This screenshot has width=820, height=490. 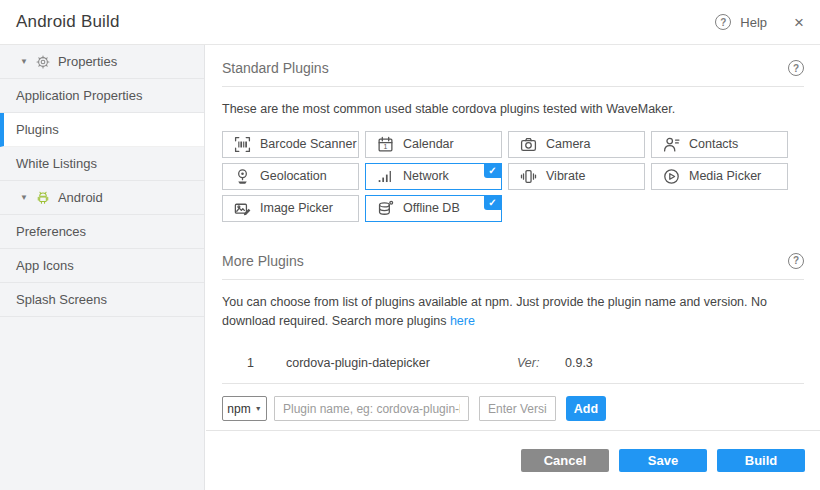 I want to click on plugin-row-index: 1, so click(x=266, y=363).